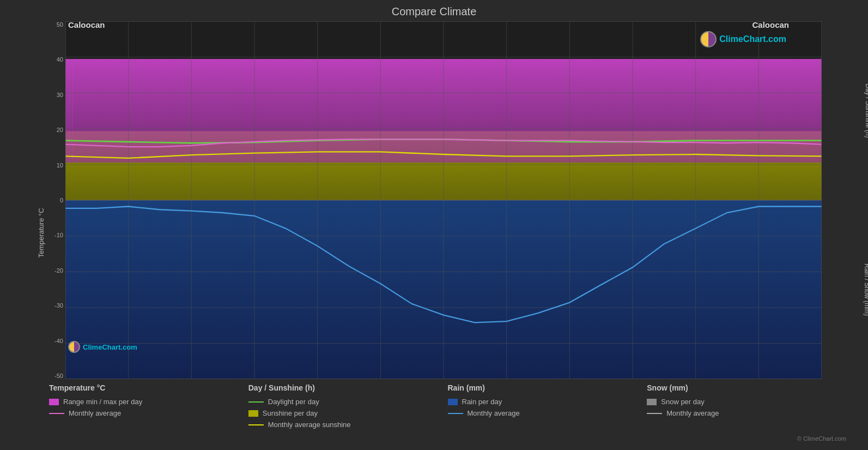 The image size is (868, 450). What do you see at coordinates (548, 413) in the screenshot?
I see `legend-rain-avg: Monthly average` at bounding box center [548, 413].